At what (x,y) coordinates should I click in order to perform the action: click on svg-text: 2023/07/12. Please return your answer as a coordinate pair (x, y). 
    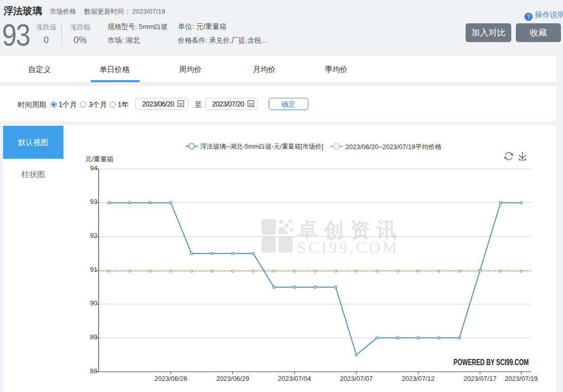
    Looking at the image, I should click on (418, 378).